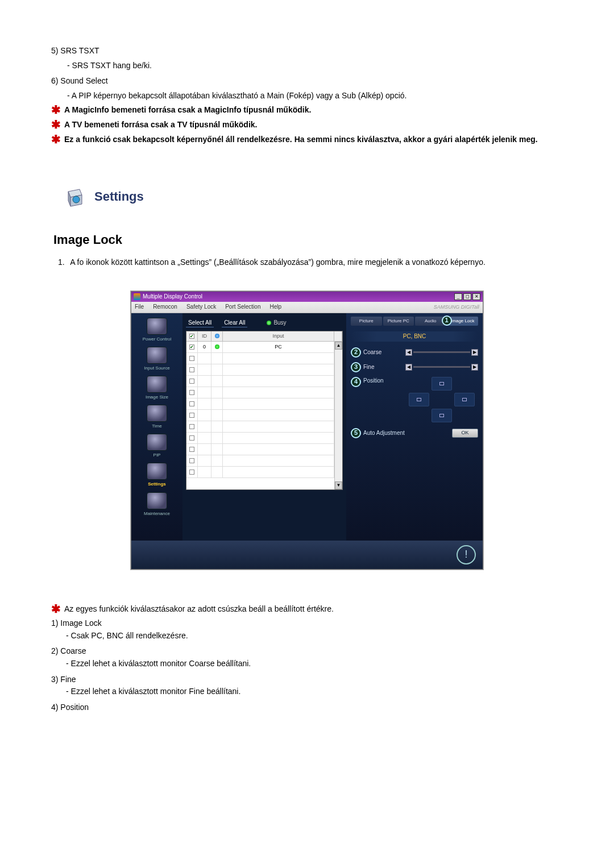  I want to click on position-row: 4 Position, so click(414, 400).